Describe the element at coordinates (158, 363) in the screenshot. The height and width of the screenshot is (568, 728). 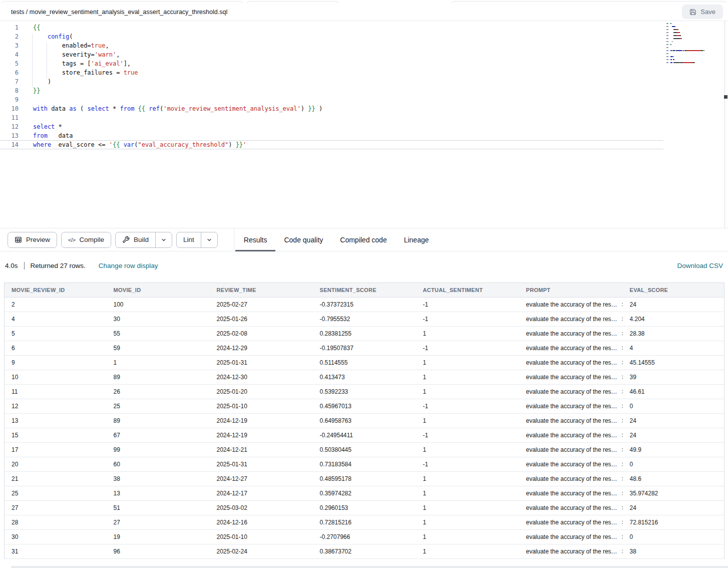
I see `cell-movie_id: 1` at that location.